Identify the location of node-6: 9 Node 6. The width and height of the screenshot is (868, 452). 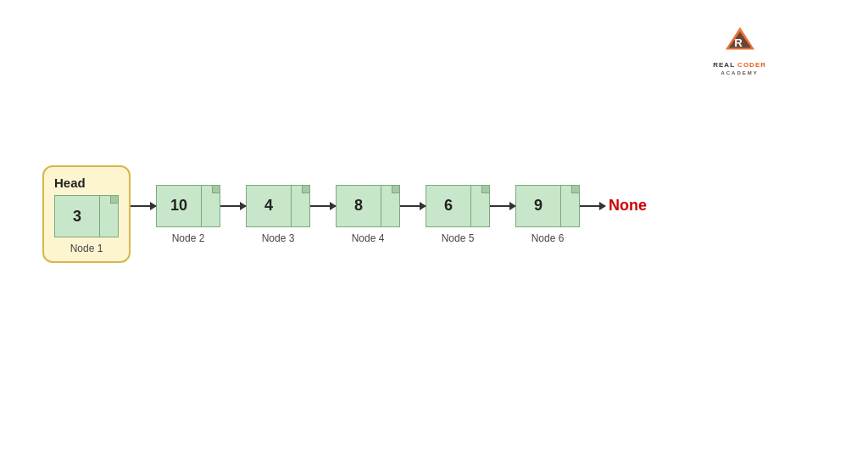
(548, 215).